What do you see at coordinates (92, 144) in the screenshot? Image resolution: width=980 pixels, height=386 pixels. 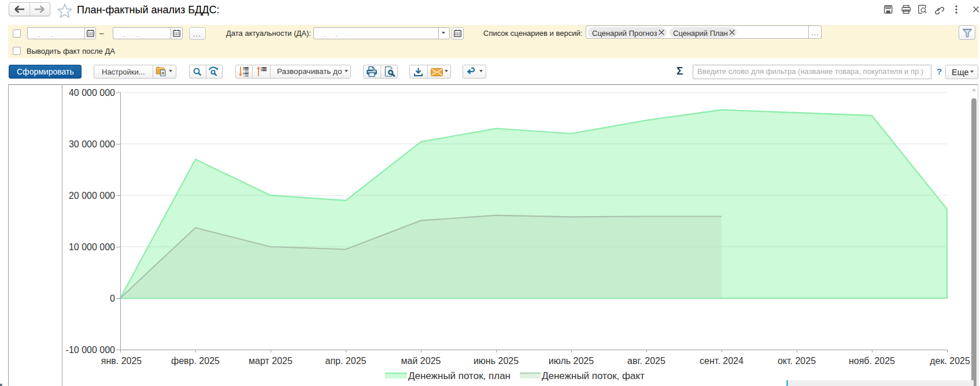 I see `svg-text: 30 000 000` at bounding box center [92, 144].